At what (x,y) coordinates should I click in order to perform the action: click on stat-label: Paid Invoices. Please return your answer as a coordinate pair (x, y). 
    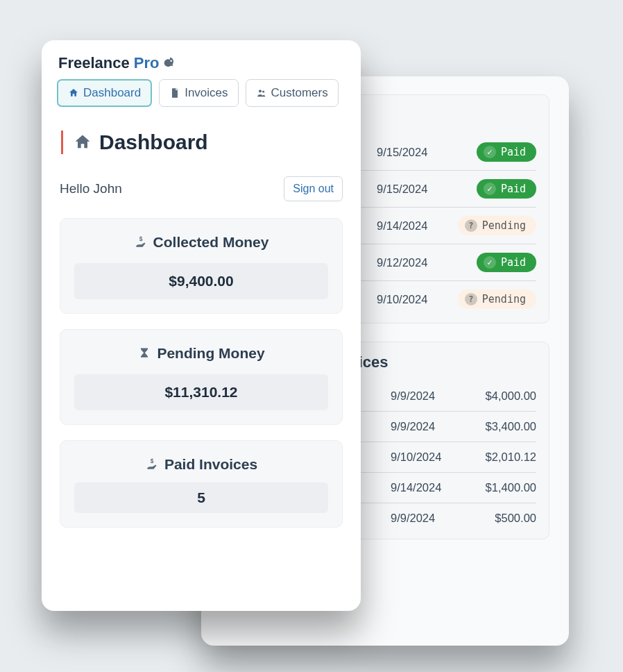
    Looking at the image, I should click on (211, 464).